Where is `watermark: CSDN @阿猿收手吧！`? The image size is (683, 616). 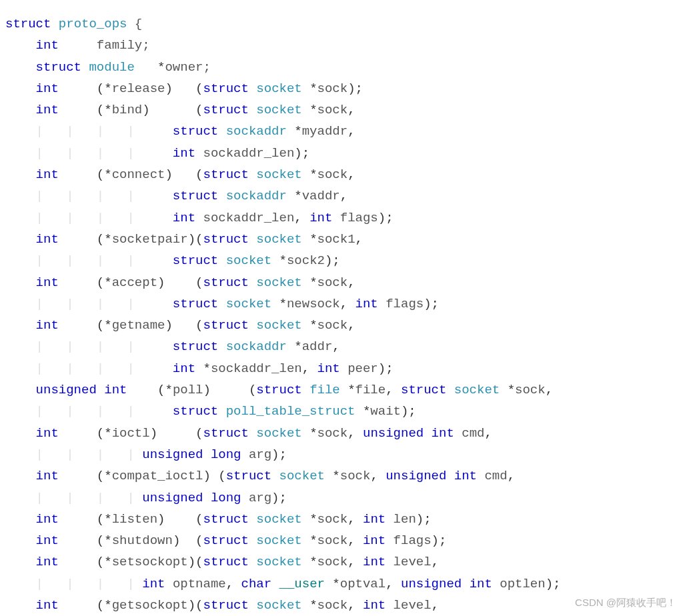
watermark: CSDN @阿猿收手吧！ is located at coordinates (626, 603).